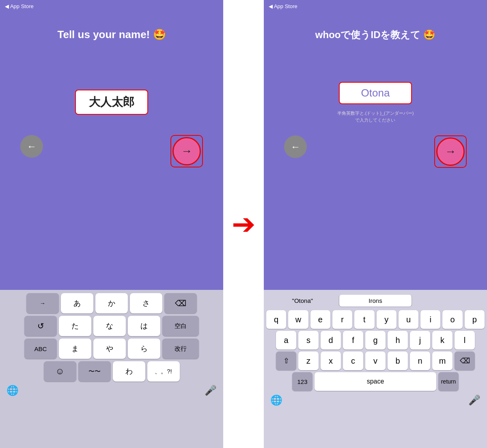 Image resolution: width=487 pixels, height=448 pixels. Describe the element at coordinates (41, 326) in the screenshot. I see `left-key-undo: ↺` at that location.